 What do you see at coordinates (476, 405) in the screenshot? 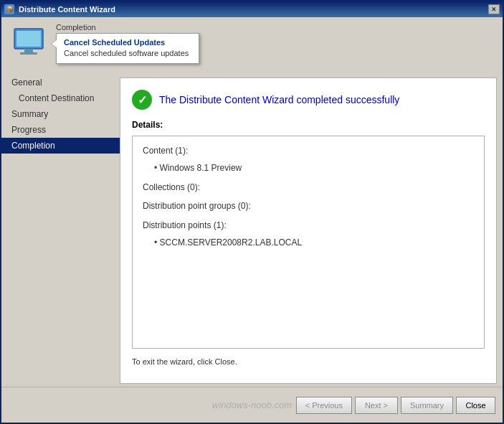
I see `close-button: Close` at bounding box center [476, 405].